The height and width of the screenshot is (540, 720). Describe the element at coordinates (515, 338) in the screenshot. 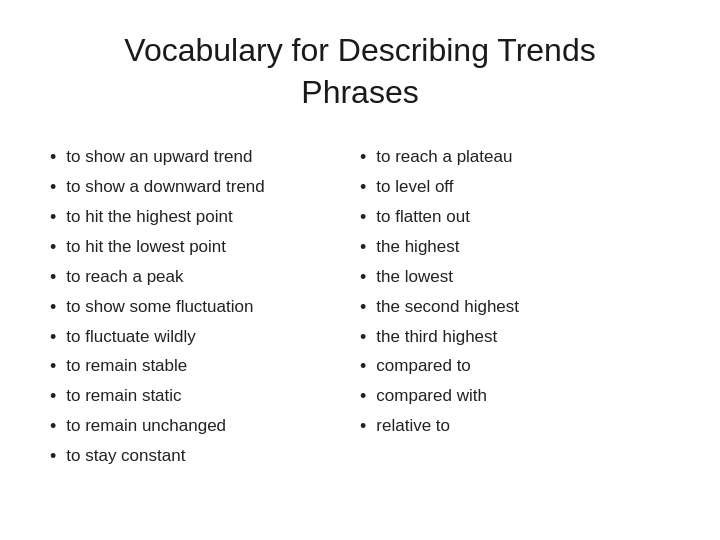

I see `right-list-item: the third highest` at that location.